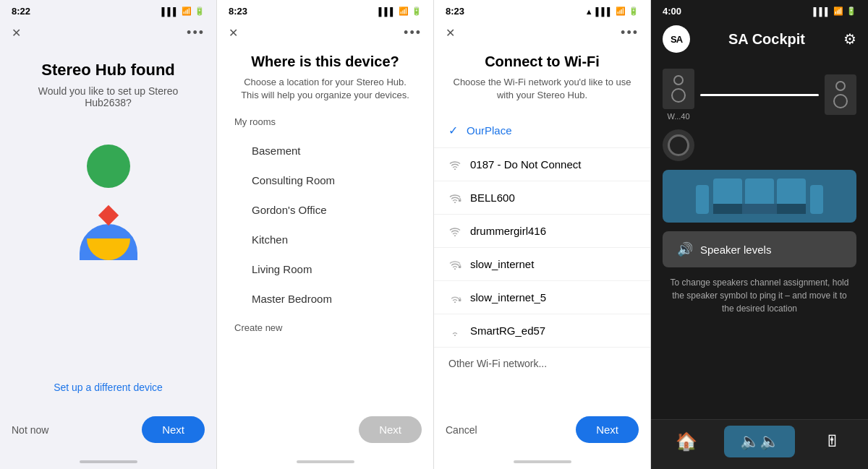 The width and height of the screenshot is (868, 469). Describe the element at coordinates (109, 387) in the screenshot. I see `setup-different-device-link: Set up a different device` at that location.